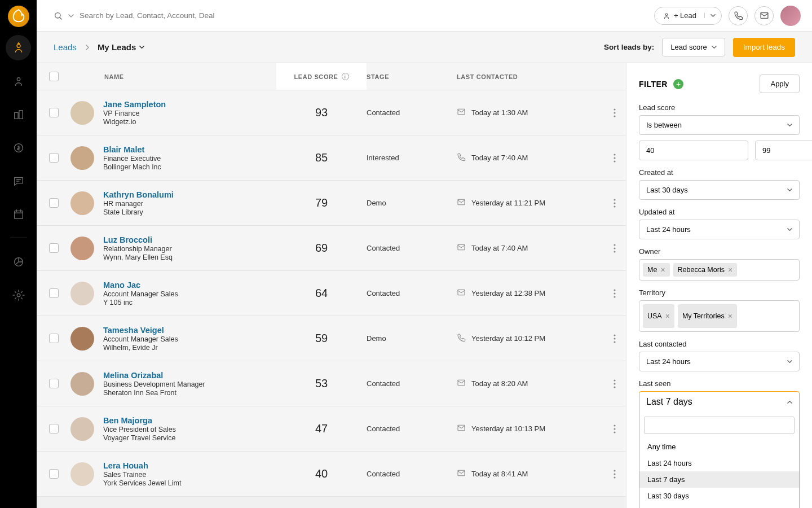  What do you see at coordinates (720, 229) in the screenshot?
I see `filter-updated-select: Last 24 hours` at bounding box center [720, 229].